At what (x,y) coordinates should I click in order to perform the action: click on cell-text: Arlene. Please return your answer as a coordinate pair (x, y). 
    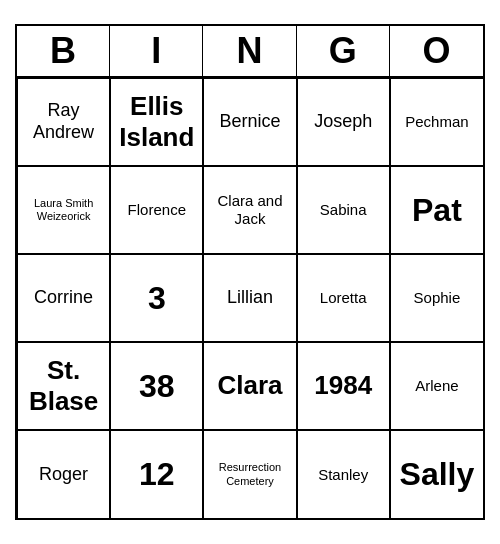
    Looking at the image, I should click on (436, 386).